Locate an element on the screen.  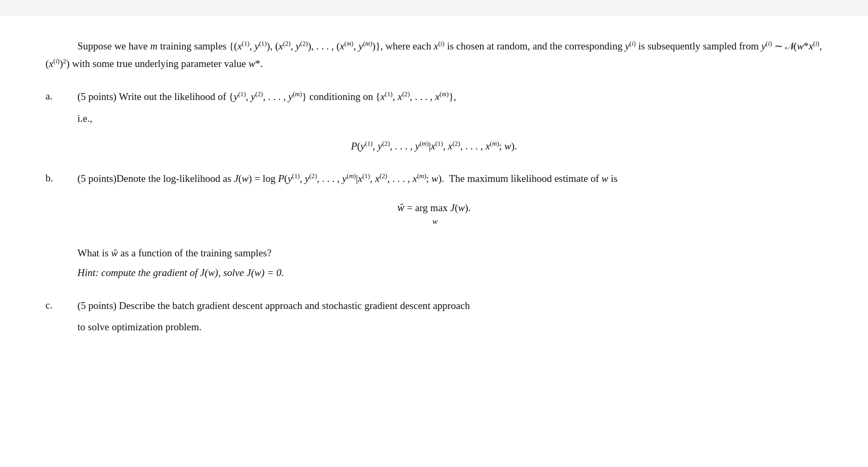
problem-b-text: (5 points)Denote the log-likelihood as J… is located at coordinates (450, 179).